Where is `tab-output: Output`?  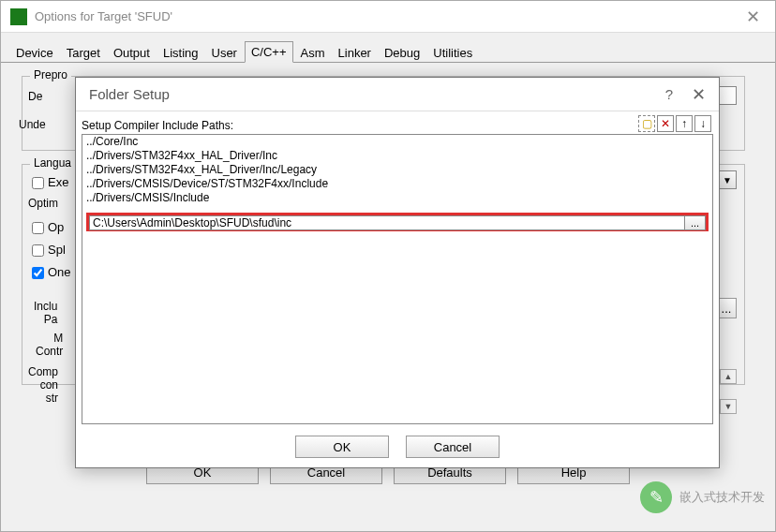
tab-output: Output is located at coordinates (131, 52).